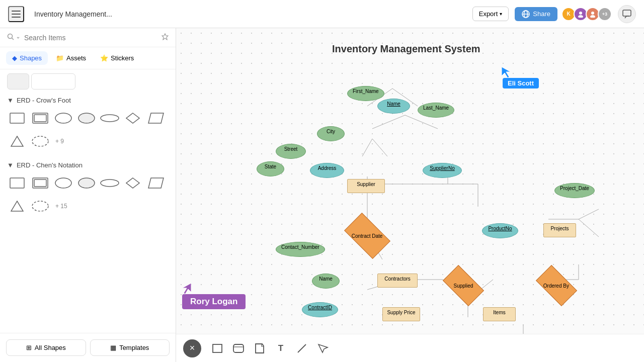  Describe the element at coordinates (88, 130) in the screenshot. I see `erd-crowfoot-shapes: + 9` at that location.